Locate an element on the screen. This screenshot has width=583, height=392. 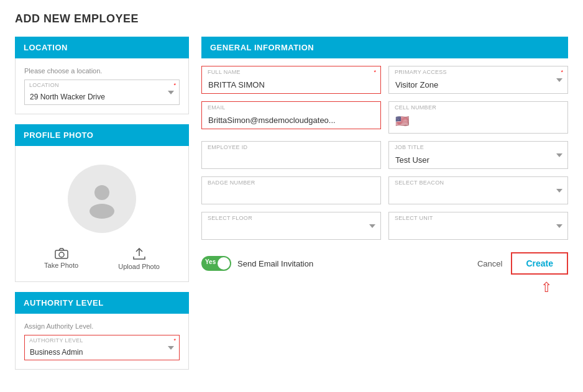
general-info-header: GENERAL INFORMATION is located at coordinates (385, 47).